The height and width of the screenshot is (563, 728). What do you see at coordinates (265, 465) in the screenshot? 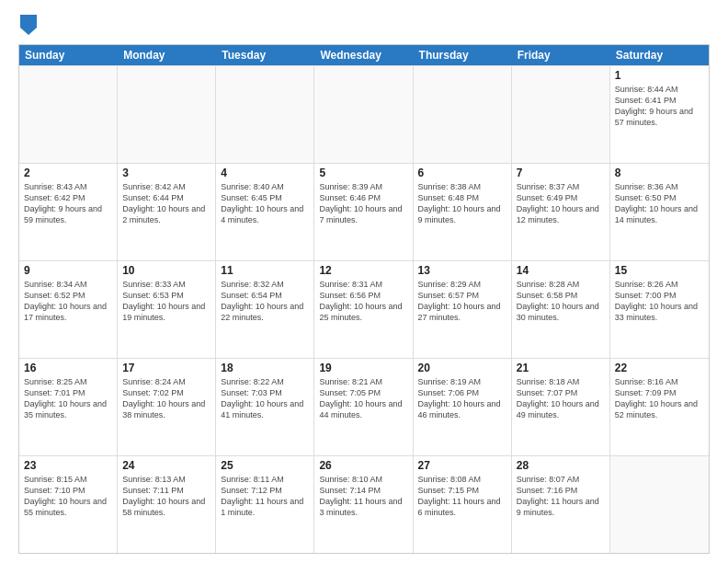
I see `day-number: 25` at bounding box center [265, 465].